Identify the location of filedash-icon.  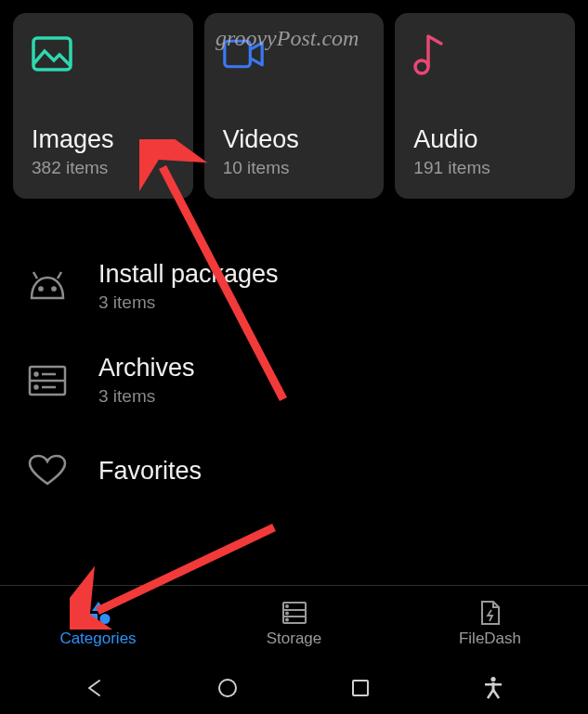
(490, 613).